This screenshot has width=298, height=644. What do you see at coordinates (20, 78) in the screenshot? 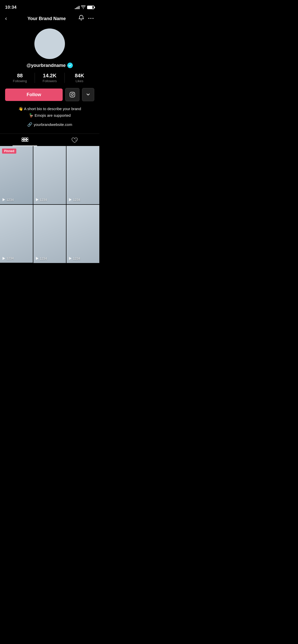
I see `following-stat: 88 Following` at bounding box center [20, 78].